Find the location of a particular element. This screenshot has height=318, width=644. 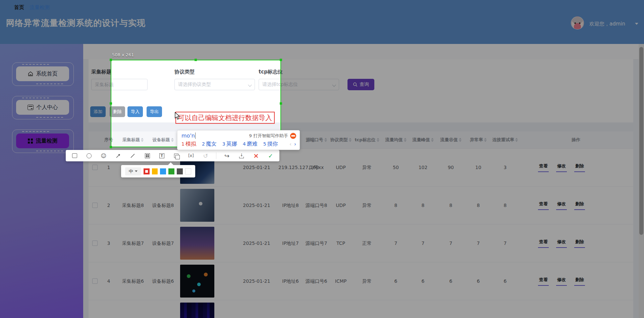

confirm-tool: ✓ is located at coordinates (271, 156).